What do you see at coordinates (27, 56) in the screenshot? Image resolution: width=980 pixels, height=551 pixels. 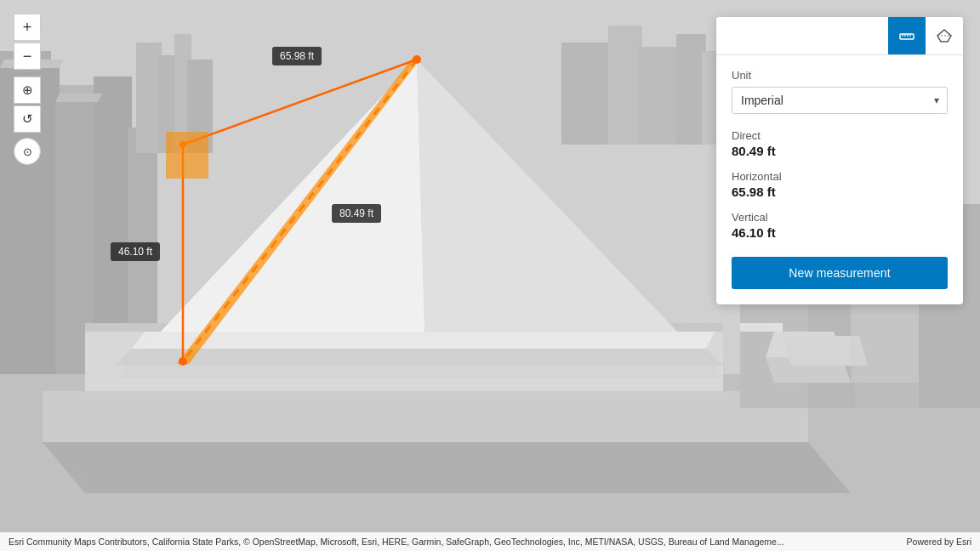 I see `zoom-out-button: −` at bounding box center [27, 56].